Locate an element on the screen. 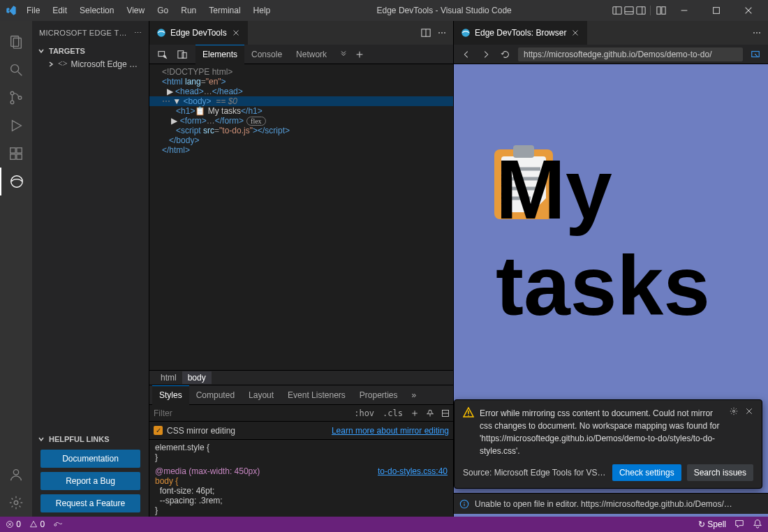 This screenshot has height=532, width=768. activity-search is located at coordinates (16, 70).